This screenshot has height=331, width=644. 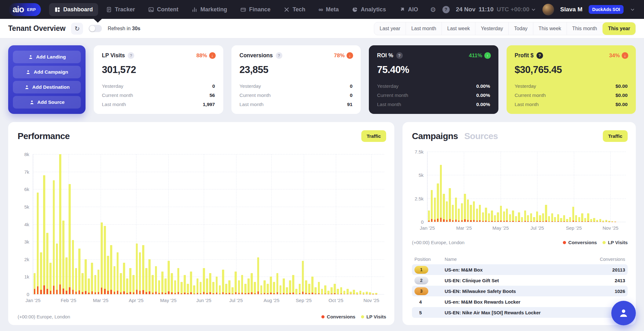 I want to click on nav-item-marketing: Marketing, so click(x=209, y=9).